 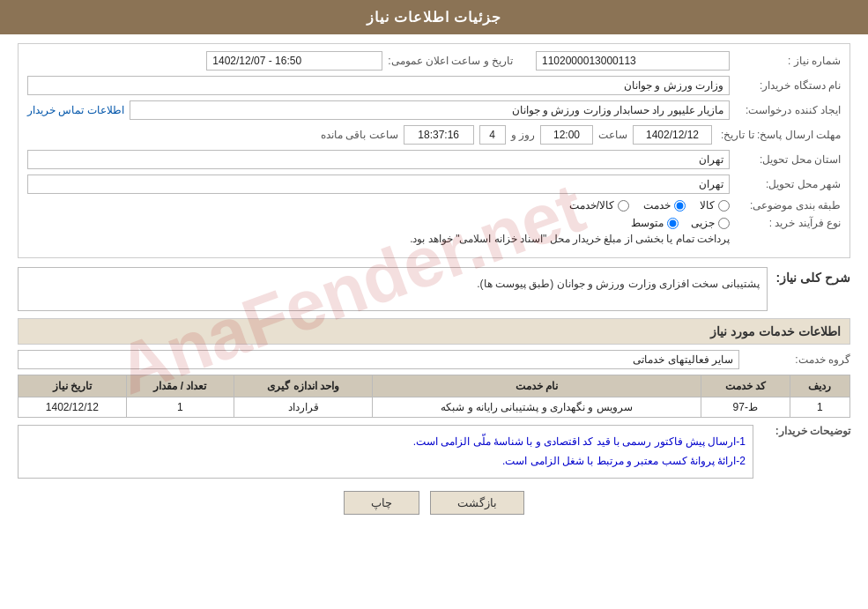 I want to click on proc-type-radio-group: جزیی متوسط, so click(x=379, y=223).